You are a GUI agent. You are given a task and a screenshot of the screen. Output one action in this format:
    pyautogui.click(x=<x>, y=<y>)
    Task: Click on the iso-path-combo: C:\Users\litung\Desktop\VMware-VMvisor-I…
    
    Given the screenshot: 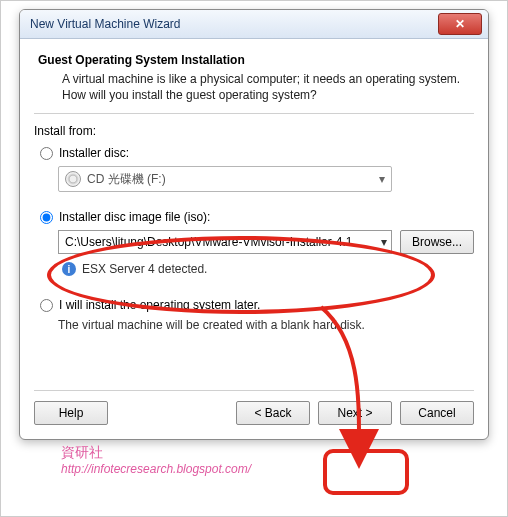 What is the action you would take?
    pyautogui.click(x=225, y=242)
    